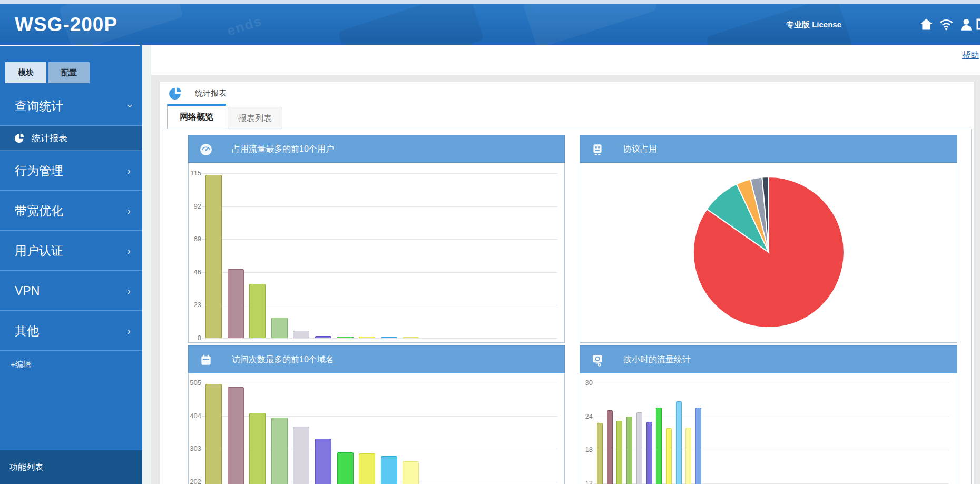 The width and height of the screenshot is (980, 484). Describe the element at coordinates (206, 150) in the screenshot. I see `gauge-icon` at that location.